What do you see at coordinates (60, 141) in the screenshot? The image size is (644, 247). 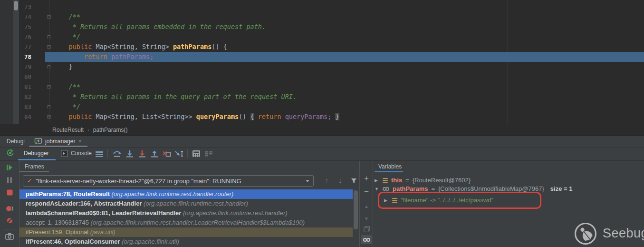 I see `debug-session-tab-title: jobmanager` at bounding box center [60, 141].